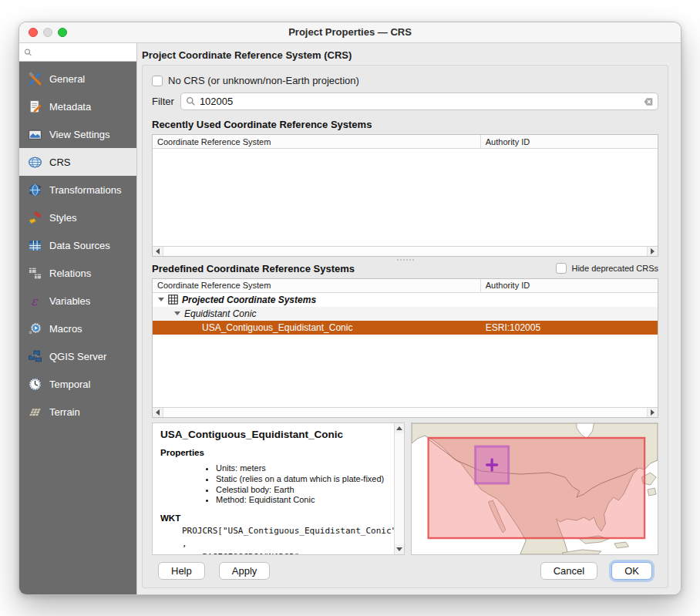 This screenshot has height=616, width=700. I want to click on no-crs-checkbox, so click(157, 81).